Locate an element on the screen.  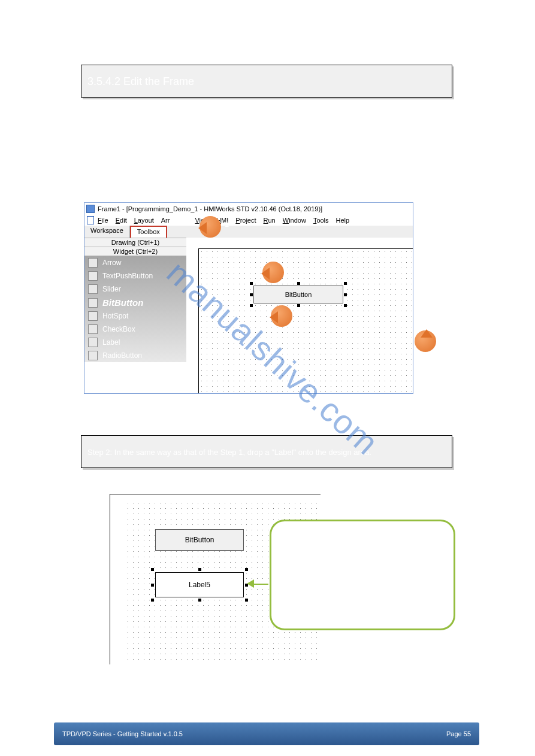
menubar: File Edit Layout Arr View HMI Project Ru… is located at coordinates (249, 220).